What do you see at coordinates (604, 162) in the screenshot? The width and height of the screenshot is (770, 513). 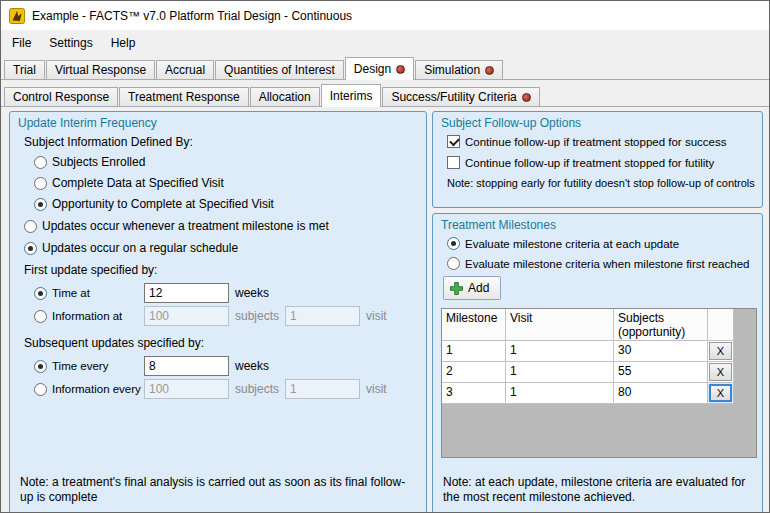 I see `checkbox-continue-futility: Continue follow-up if treatment stopped …` at bounding box center [604, 162].